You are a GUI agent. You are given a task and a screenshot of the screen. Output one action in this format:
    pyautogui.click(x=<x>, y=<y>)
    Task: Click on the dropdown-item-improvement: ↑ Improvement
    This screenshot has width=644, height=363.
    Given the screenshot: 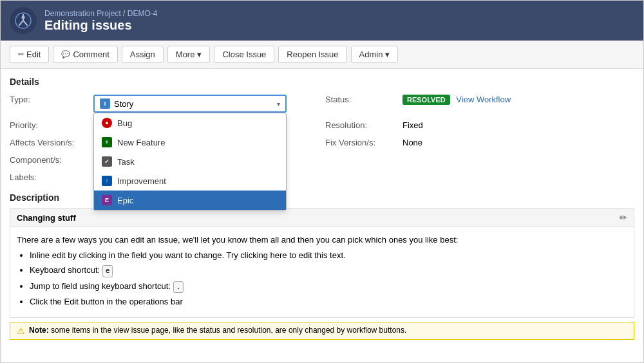 What is the action you would take?
    pyautogui.click(x=190, y=181)
    